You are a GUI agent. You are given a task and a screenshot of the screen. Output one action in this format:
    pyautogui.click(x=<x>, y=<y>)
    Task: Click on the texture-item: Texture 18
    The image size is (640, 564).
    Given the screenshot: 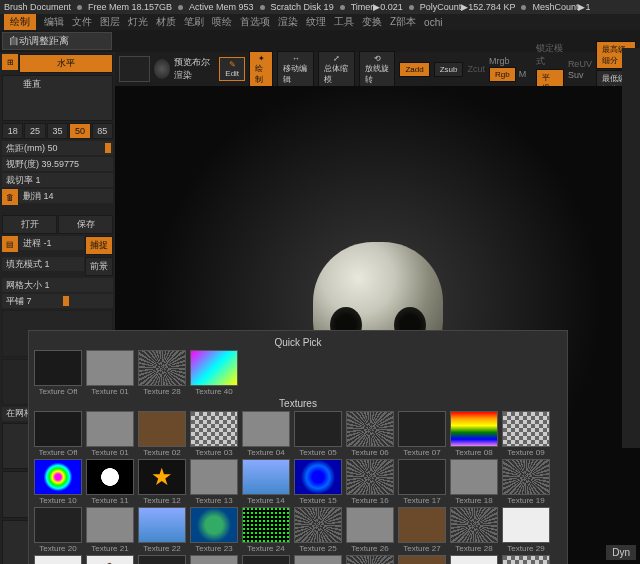 What is the action you would take?
    pyautogui.click(x=474, y=482)
    